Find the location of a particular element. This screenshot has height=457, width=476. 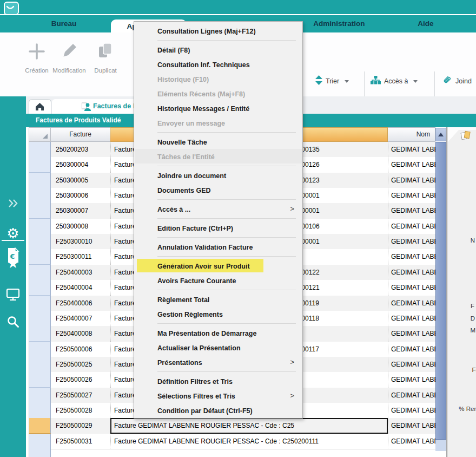

facture-cell: 250200203 is located at coordinates (81, 149).